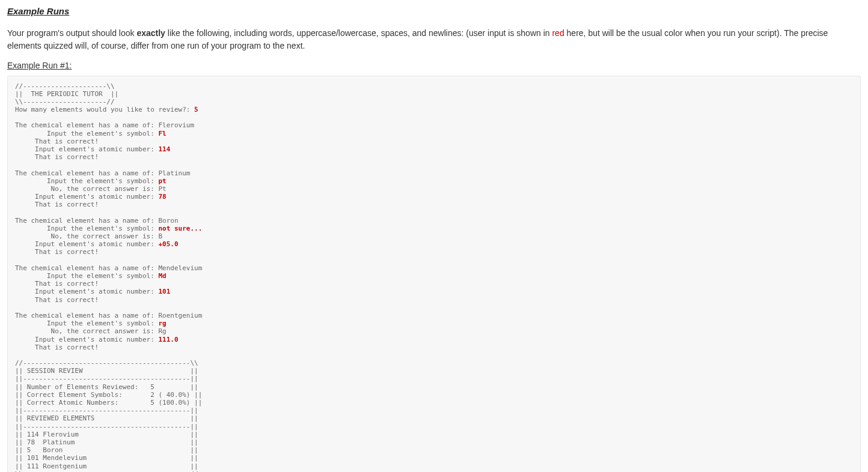  Describe the element at coordinates (40, 66) in the screenshot. I see `example-run-label: Example Run #1:` at that location.